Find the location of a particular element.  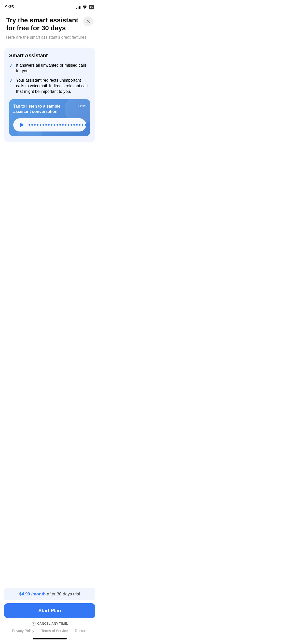

feature-card-title: Smart Assistant is located at coordinates (50, 55).